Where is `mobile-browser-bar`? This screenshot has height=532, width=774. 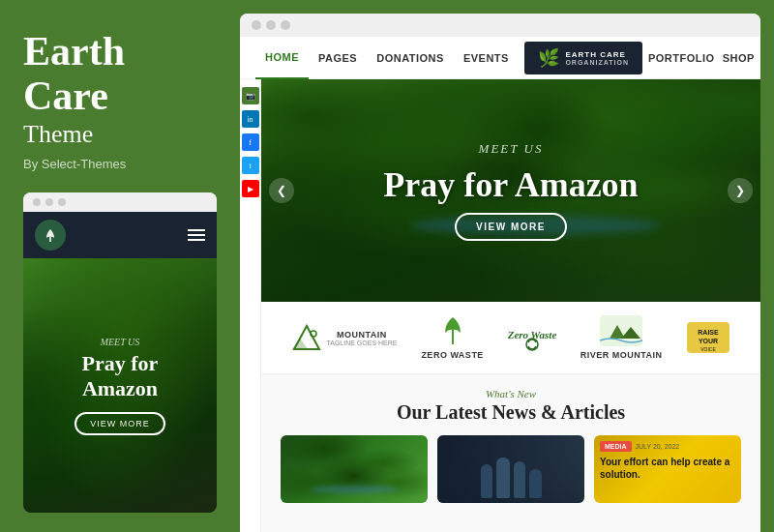 mobile-browser-bar is located at coordinates (120, 202).